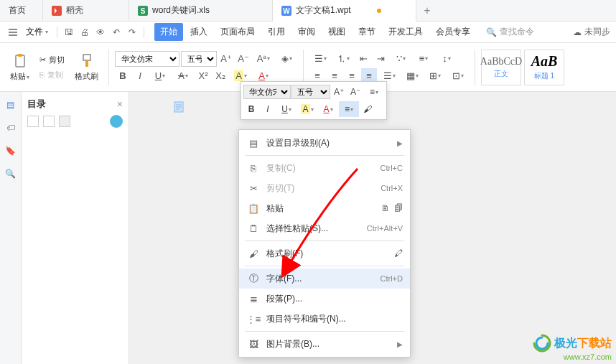 Image resolution: width=616 pixels, height=364 pixels. Describe the element at coordinates (544, 67) in the screenshot. I see `style-heading1: AaB 标题 1` at that location.